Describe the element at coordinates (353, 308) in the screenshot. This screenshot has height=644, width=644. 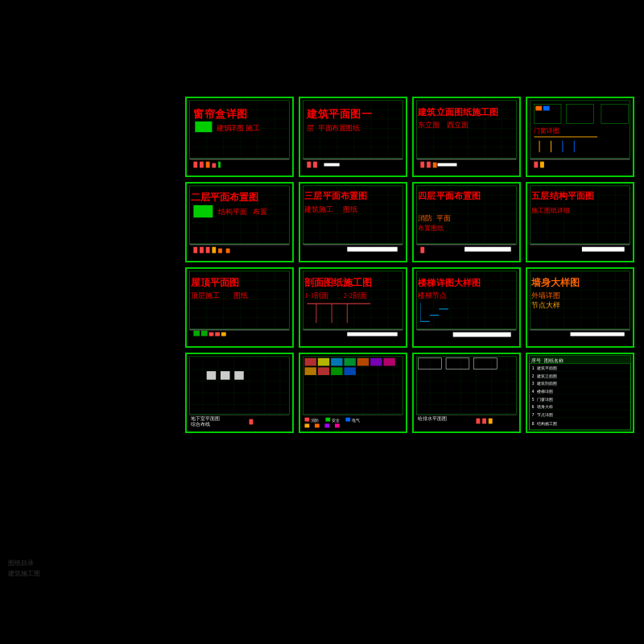
I see `drawing-card-10: 剖面 图纸 施工 图 1-1剖面 2-2剖面` at that location.